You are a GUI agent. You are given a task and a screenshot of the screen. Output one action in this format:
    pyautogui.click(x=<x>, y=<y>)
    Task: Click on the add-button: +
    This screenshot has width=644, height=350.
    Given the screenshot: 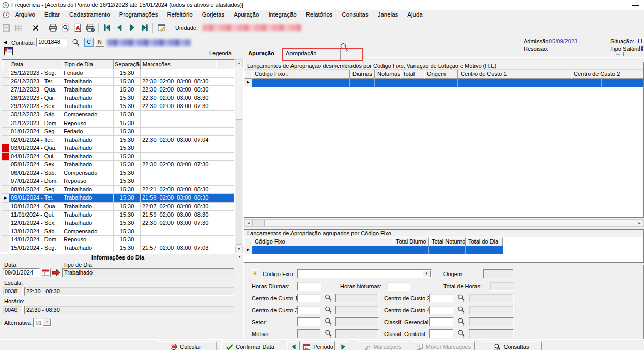 What is the action you would take?
    pyautogui.click(x=255, y=274)
    